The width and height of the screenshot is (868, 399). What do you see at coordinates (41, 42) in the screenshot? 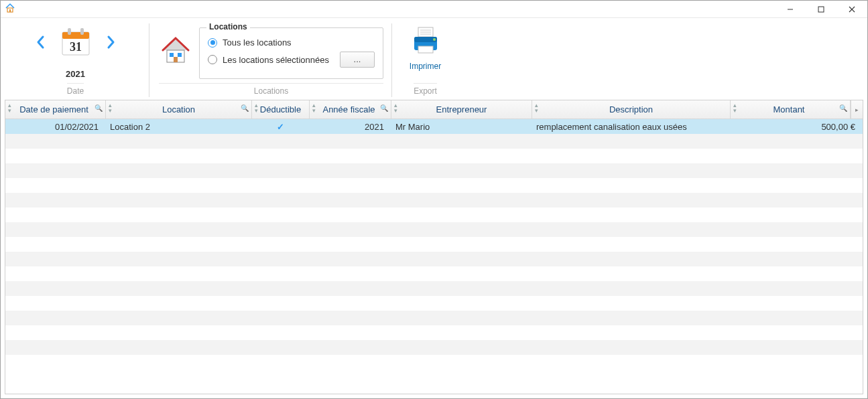
I see `prev-year-button` at bounding box center [41, 42].